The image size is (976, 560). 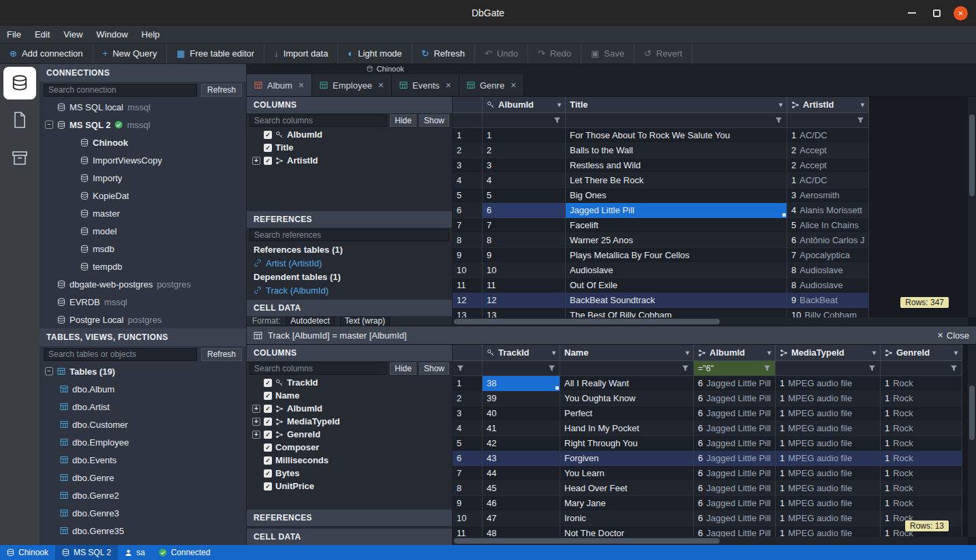 I want to click on table-row: 1 38 All I Really Want 6Jagged Little Pi…, so click(x=707, y=384).